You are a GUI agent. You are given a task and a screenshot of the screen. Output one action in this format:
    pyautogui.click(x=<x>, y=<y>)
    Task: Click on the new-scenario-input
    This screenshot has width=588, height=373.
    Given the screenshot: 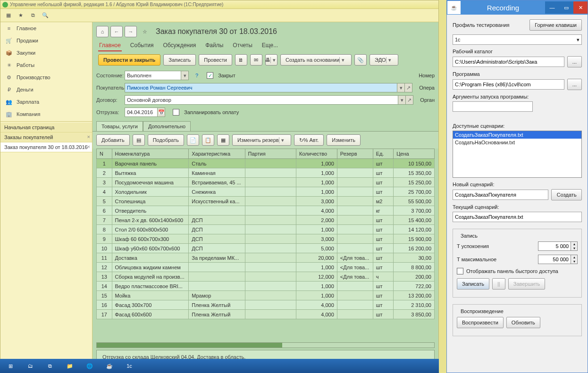 What is the action you would take?
    pyautogui.click(x=500, y=195)
    